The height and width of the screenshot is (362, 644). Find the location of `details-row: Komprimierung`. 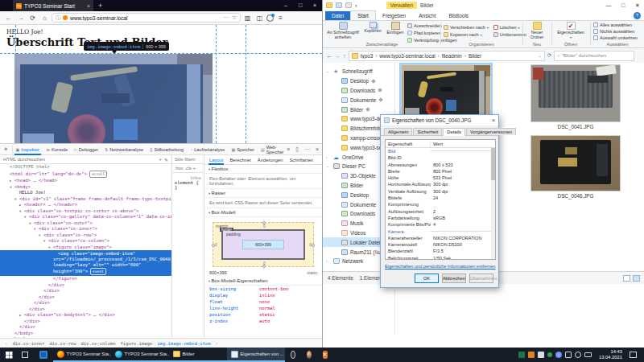

details-row: Komprimierung is located at coordinates (440, 204).